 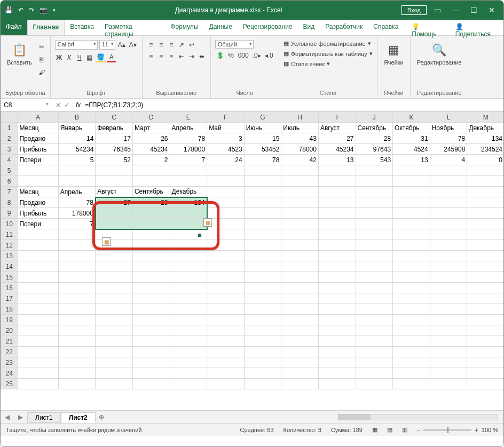 What do you see at coordinates (188, 149) in the screenshot?
I see `cell-E3: 178000` at bounding box center [188, 149].